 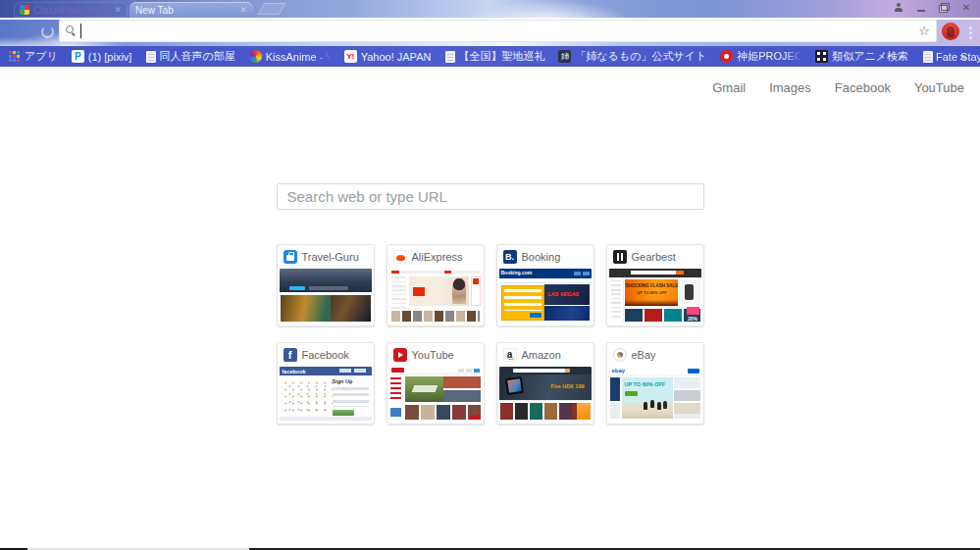 What do you see at coordinates (899, 8) in the screenshot?
I see `profile-person-icon` at bounding box center [899, 8].